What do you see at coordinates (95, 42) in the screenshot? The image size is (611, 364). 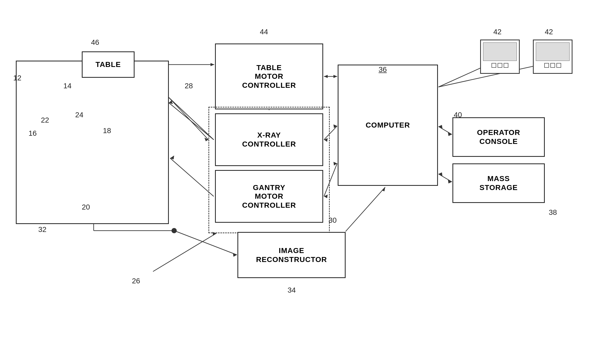 I see `label-46: 46` at bounding box center [95, 42].